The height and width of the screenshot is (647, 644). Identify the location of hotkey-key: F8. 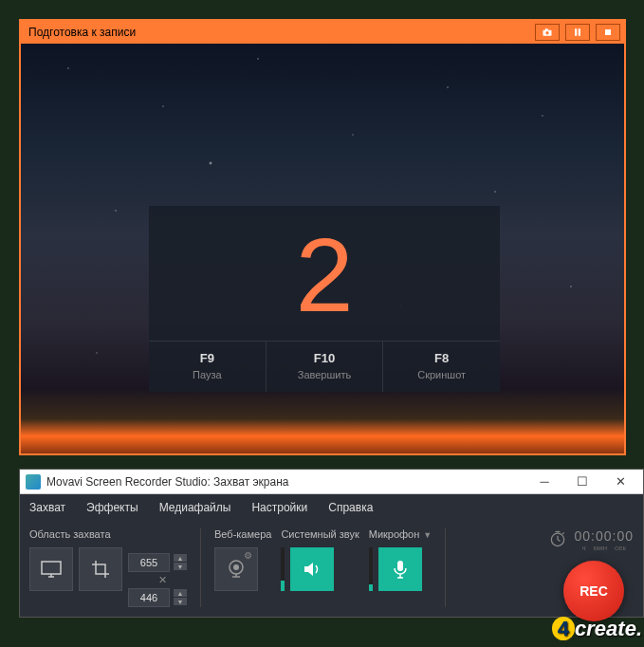
(442, 359).